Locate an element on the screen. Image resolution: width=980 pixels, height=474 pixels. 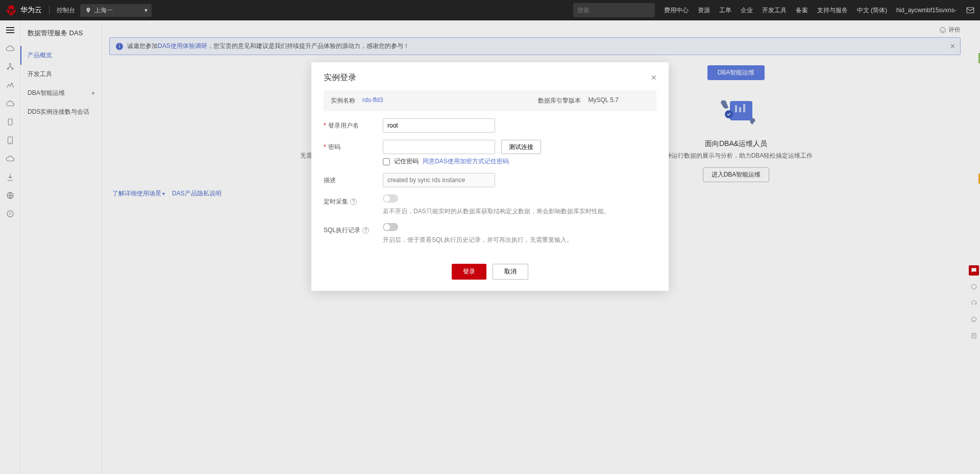
nav-billing: 费用中心 is located at coordinates (676, 10).